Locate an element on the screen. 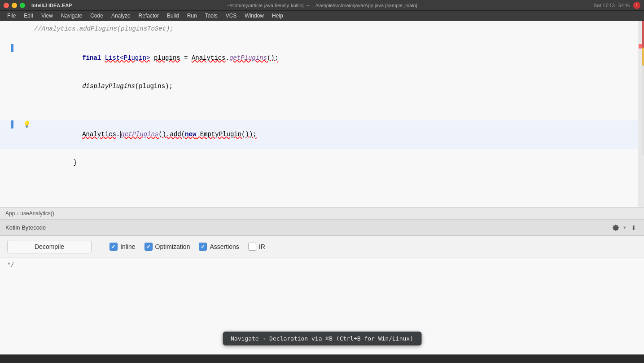 The height and width of the screenshot is (363, 644). code-text-3: final List<Plugin> plugins = Analytics.g… is located at coordinates (338, 58).